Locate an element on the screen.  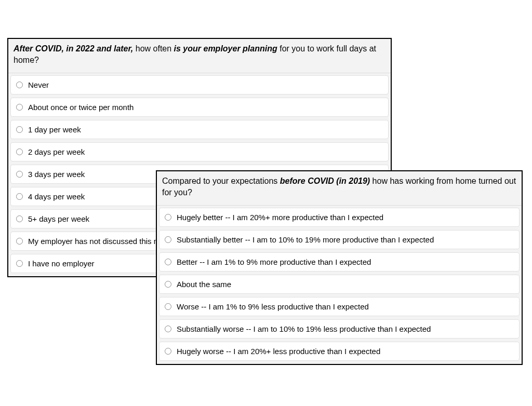
option-row: Worse -- I am 1% to 9% less productive t… is located at coordinates (339, 306).